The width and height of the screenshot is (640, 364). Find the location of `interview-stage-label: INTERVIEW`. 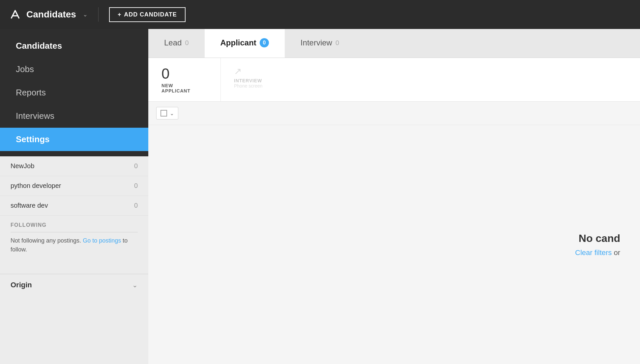

interview-stage-label: INTERVIEW is located at coordinates (248, 81).